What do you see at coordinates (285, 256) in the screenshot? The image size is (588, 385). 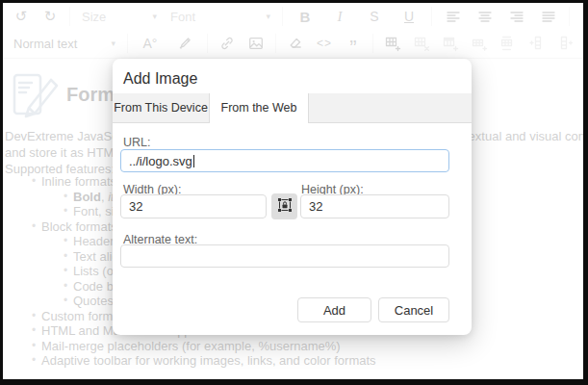 I see `alternate-text-input` at bounding box center [285, 256].